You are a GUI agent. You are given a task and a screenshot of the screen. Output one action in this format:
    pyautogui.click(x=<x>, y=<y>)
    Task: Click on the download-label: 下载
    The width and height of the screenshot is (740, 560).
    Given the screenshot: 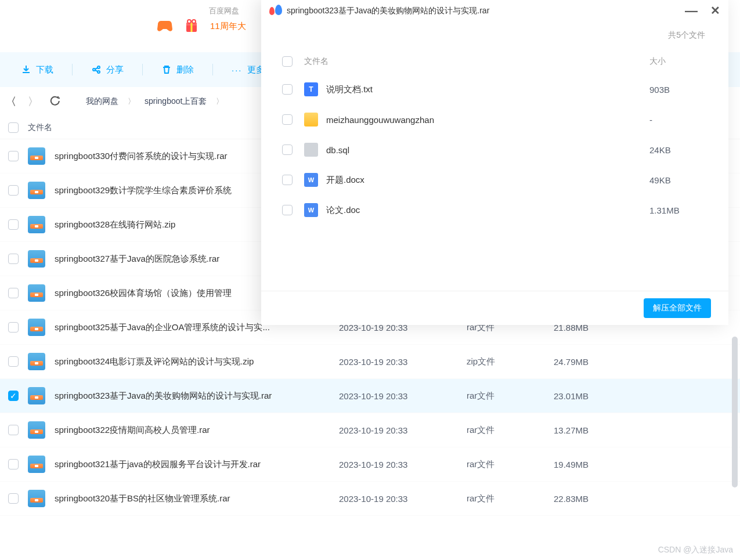 What is the action you would take?
    pyautogui.click(x=45, y=70)
    